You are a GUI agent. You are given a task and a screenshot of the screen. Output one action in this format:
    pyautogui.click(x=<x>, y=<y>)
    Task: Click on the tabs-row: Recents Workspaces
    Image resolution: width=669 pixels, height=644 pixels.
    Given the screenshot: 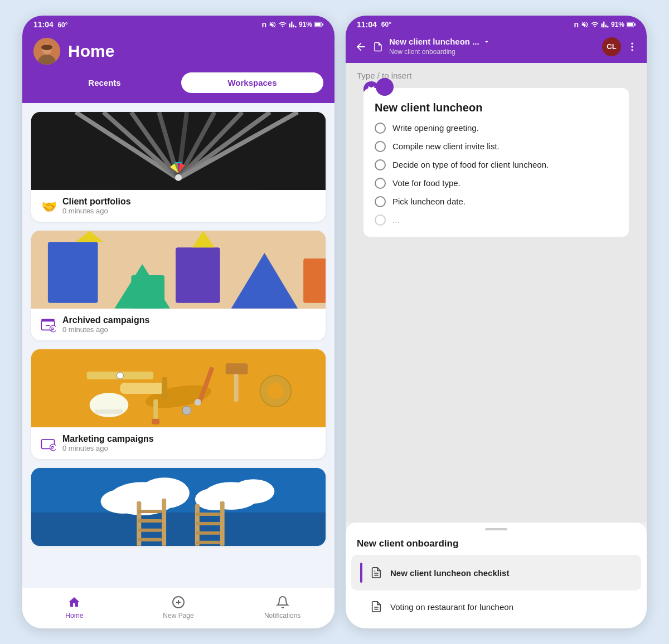 What is the action you would take?
    pyautogui.click(x=178, y=82)
    